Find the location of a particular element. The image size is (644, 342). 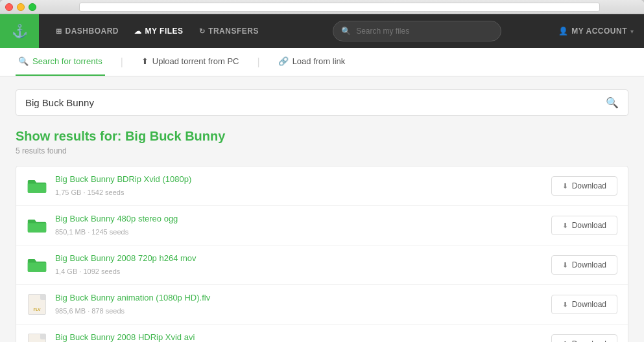

torrent-search-container: 🔍 is located at coordinates (322, 102).